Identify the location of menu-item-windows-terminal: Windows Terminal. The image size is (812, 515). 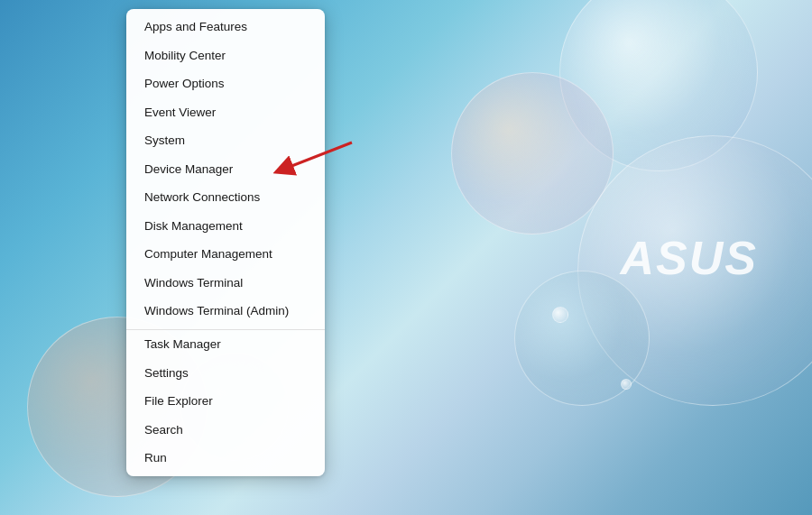
(226, 283).